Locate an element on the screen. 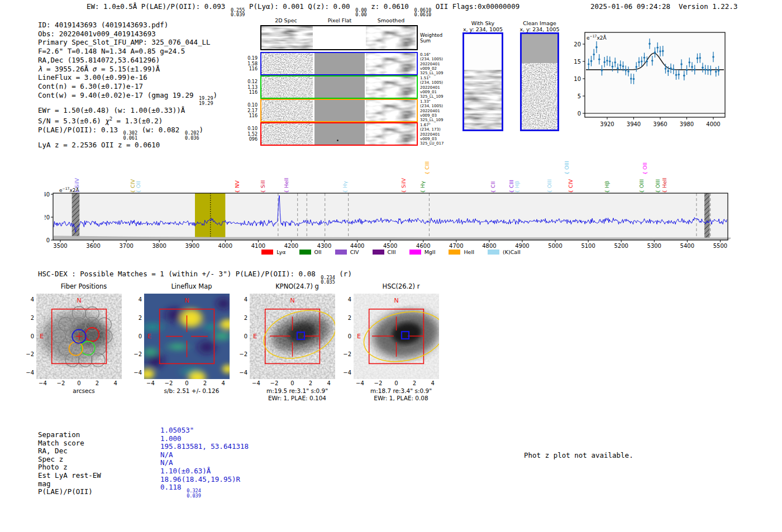 This screenshot has width=782, height=532. cleanimage-title-block: Clean Image x, y: 234, 1005 is located at coordinates (540, 26).